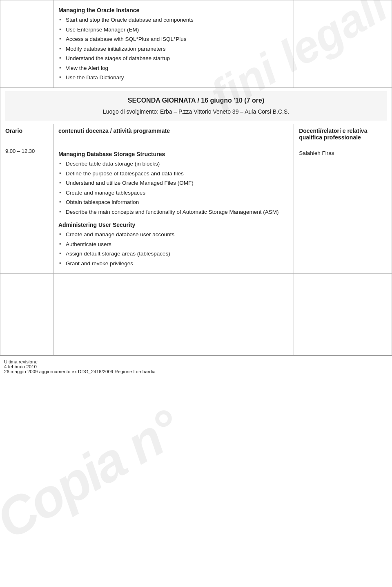 This screenshot has width=392, height=587. Describe the element at coordinates (174, 212) in the screenshot. I see `bullet-item: Describe the main concepts and functiona…` at that location.